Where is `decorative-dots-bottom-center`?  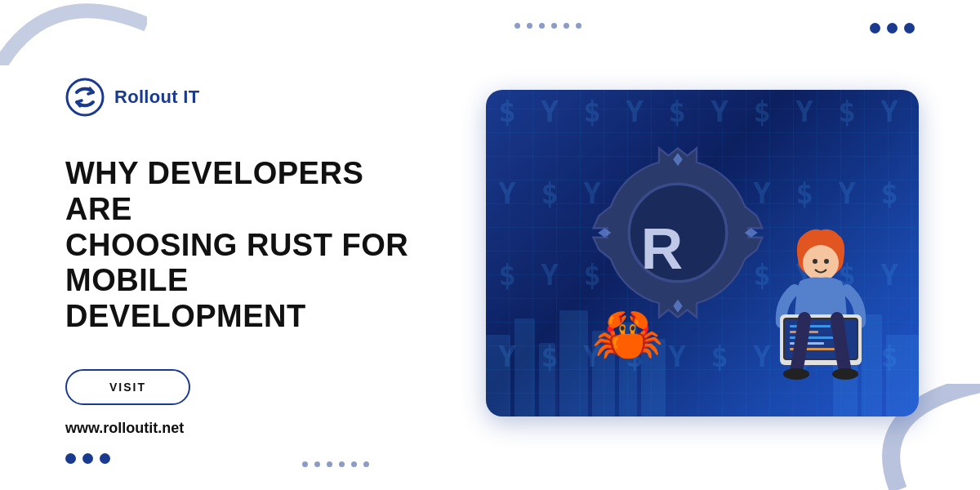
decorative-dots-bottom-center is located at coordinates (336, 464).